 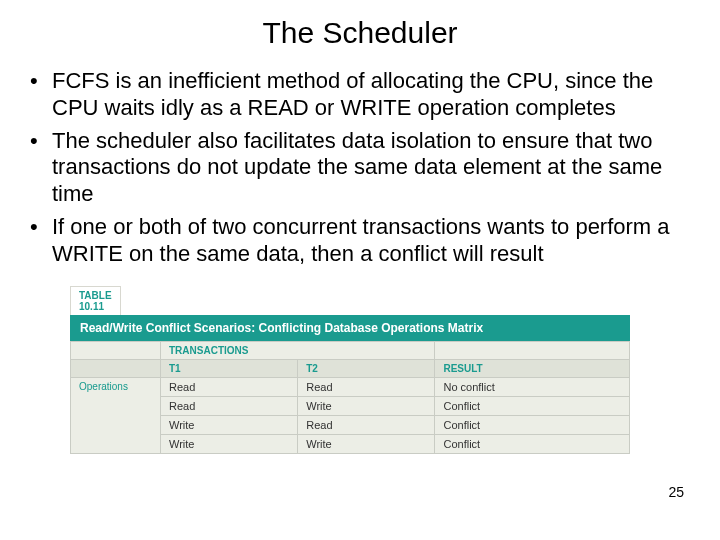 I want to click on slide-title: The Scheduler, so click(x=360, y=33).